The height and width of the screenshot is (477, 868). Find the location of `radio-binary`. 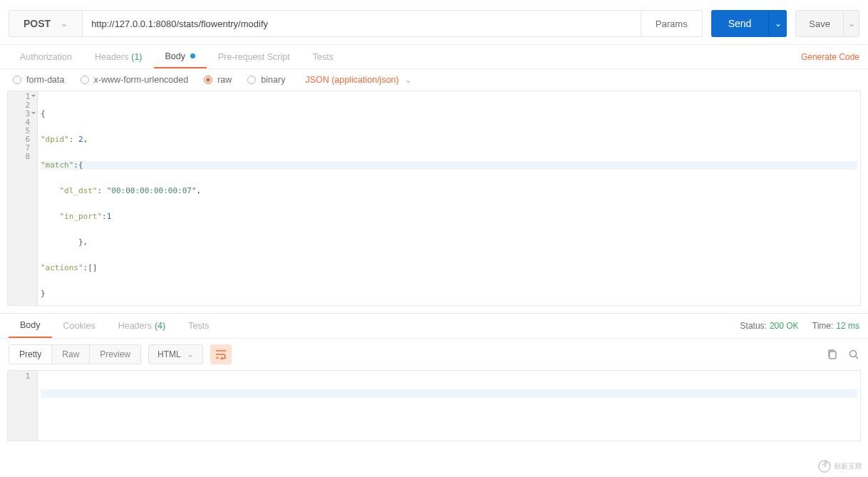

radio-binary is located at coordinates (252, 80).